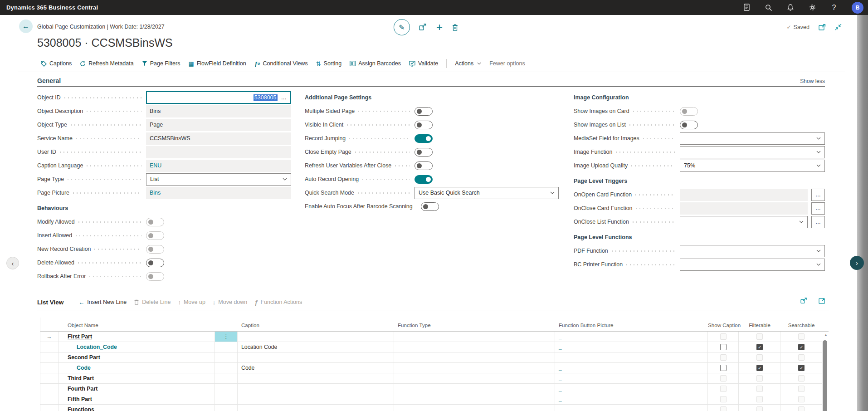 The image size is (868, 411). What do you see at coordinates (747, 8) in the screenshot?
I see `tell-me-icon` at bounding box center [747, 8].